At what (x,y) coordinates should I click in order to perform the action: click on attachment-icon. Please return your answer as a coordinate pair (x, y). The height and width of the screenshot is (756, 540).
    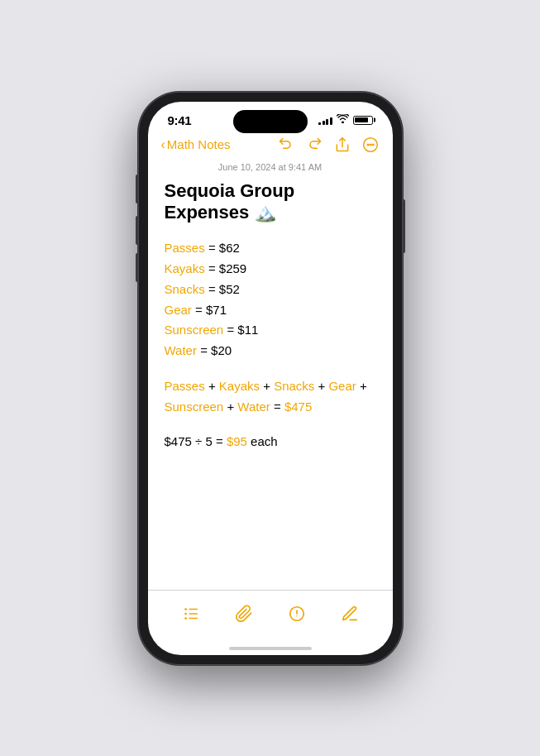
    Looking at the image, I should click on (244, 614).